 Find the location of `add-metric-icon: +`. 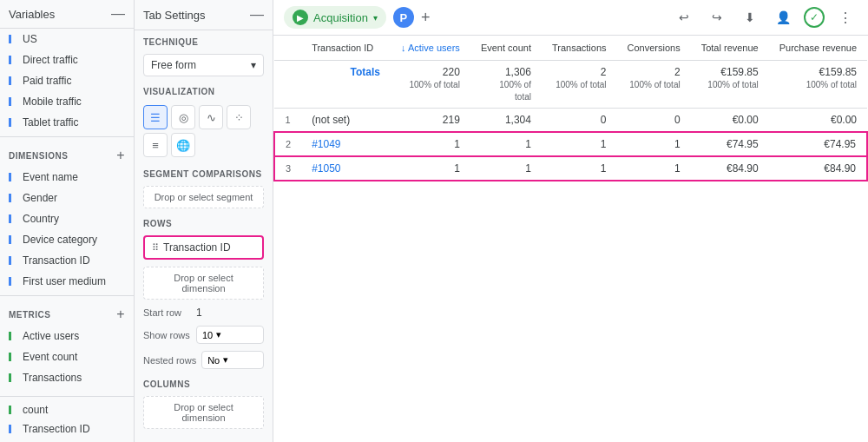

add-metric-icon: + is located at coordinates (121, 314).